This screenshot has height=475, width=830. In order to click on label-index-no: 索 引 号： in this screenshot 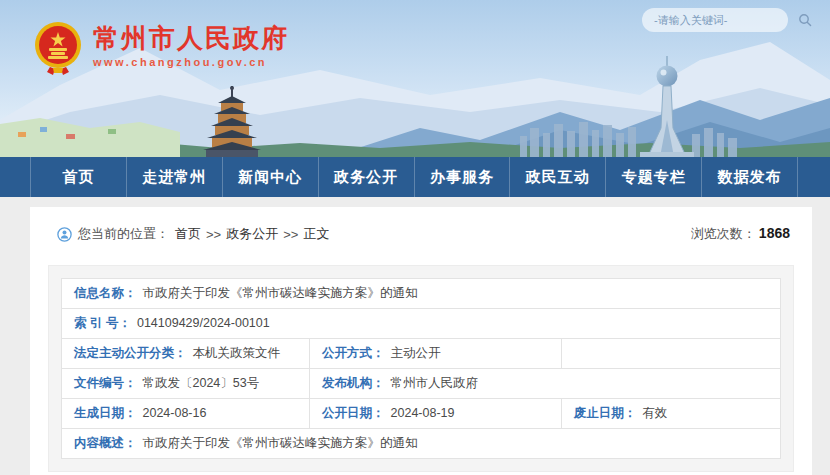, I will do `click(102, 323)`.